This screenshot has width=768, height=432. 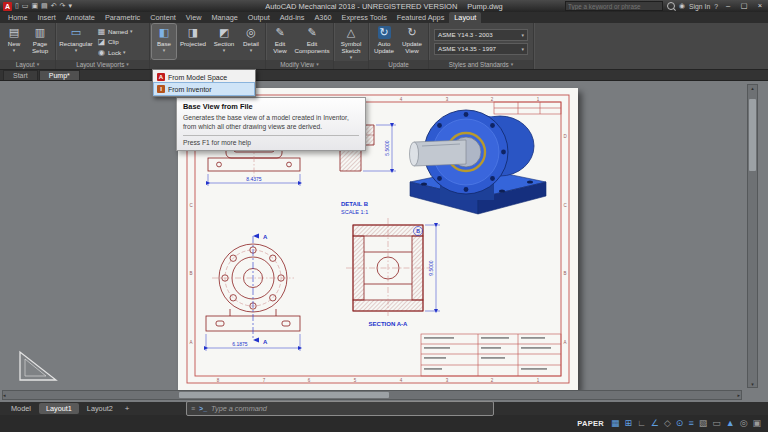 What do you see at coordinates (324, 18) in the screenshot?
I see `tab-a360: A360` at bounding box center [324, 18].